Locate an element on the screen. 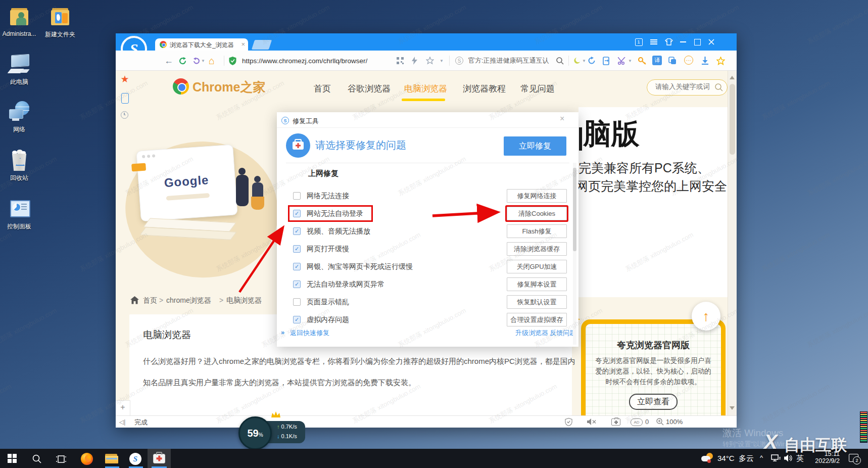 The image size is (868, 468). status-zoom-value: 100% is located at coordinates (674, 422).